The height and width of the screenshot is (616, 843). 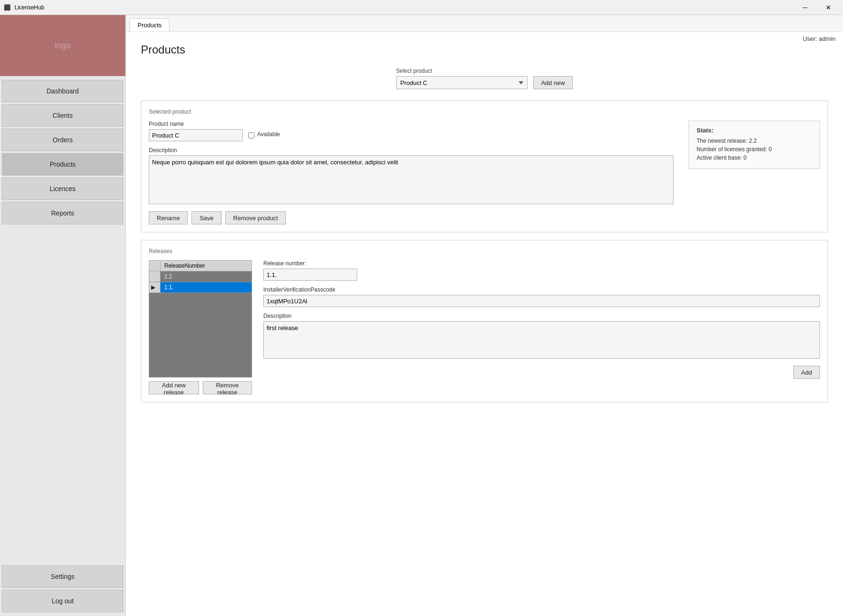 What do you see at coordinates (252, 135) in the screenshot?
I see `available-checkbox` at bounding box center [252, 135].